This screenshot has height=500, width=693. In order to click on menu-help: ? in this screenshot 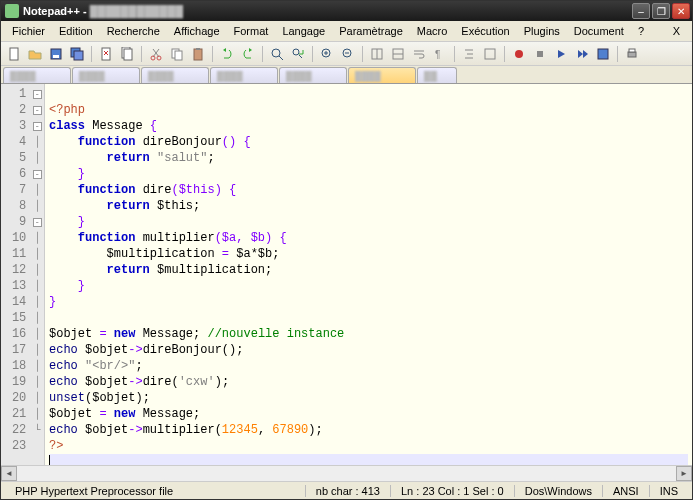, I will do `click(641, 31)`.